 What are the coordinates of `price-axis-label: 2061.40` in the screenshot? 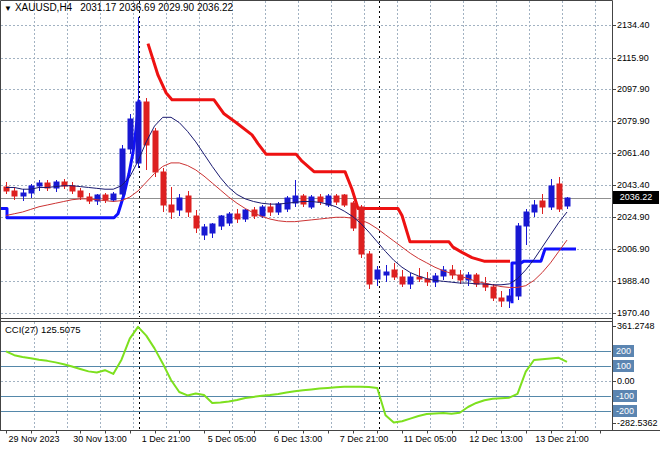 It's located at (634, 153).